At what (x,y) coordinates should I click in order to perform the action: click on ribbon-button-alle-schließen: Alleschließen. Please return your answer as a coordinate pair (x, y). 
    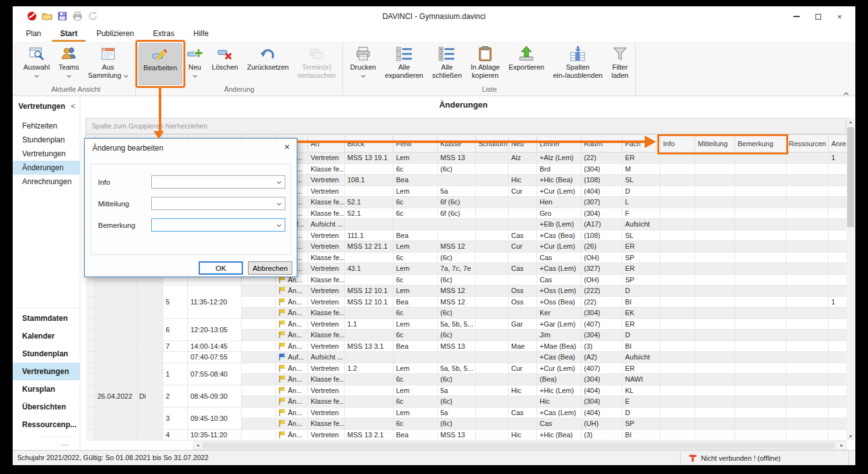
    Looking at the image, I should click on (447, 64).